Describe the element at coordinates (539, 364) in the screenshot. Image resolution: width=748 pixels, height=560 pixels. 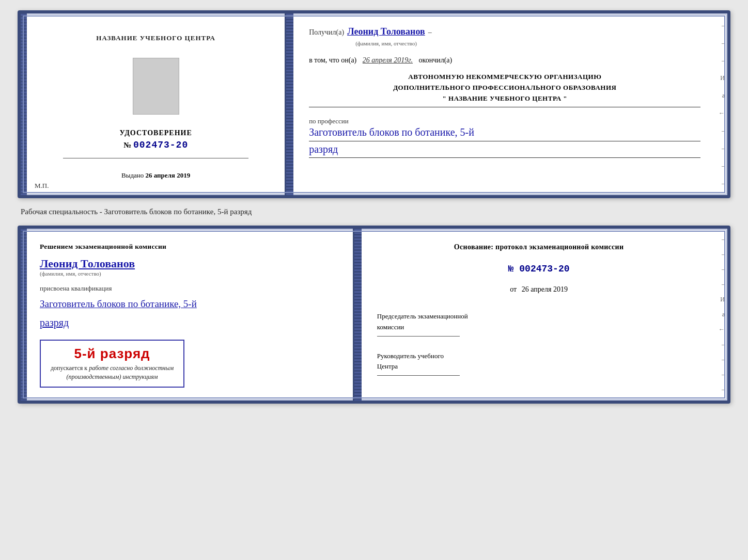
I see `head-block: Руководитель учебного Центра` at that location.